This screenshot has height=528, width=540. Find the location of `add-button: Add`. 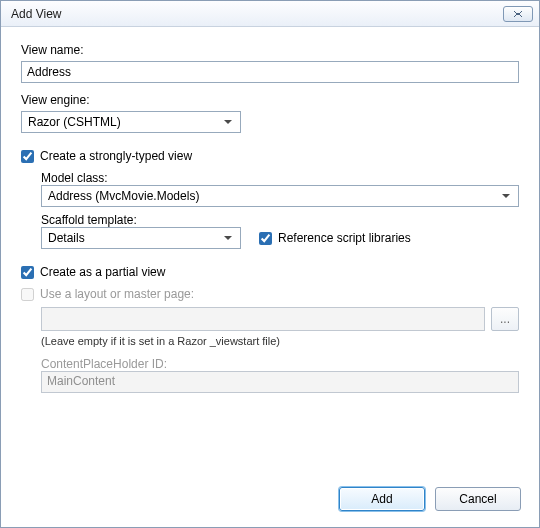

add-button: Add is located at coordinates (382, 499).